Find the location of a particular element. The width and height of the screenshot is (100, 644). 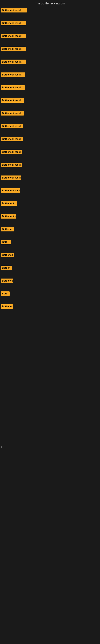

bottleneck-row-14: Bottleneck result is located at coordinates (50, 178).